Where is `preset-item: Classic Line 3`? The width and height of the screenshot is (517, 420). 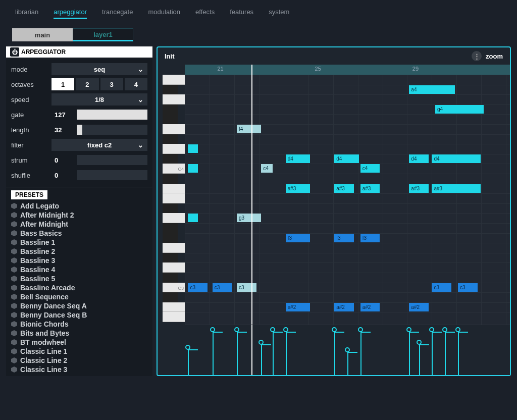 preset-item: Classic Line 3 is located at coordinates (79, 370).